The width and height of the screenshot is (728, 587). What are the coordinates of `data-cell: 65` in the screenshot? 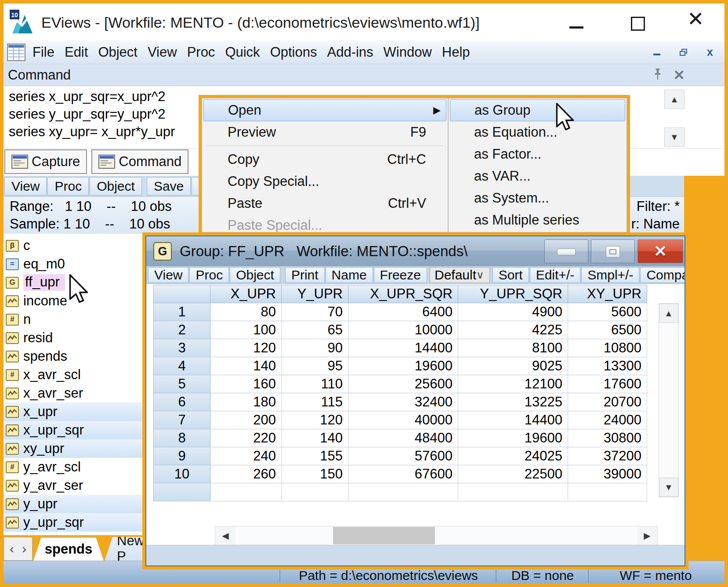 It's located at (315, 330).